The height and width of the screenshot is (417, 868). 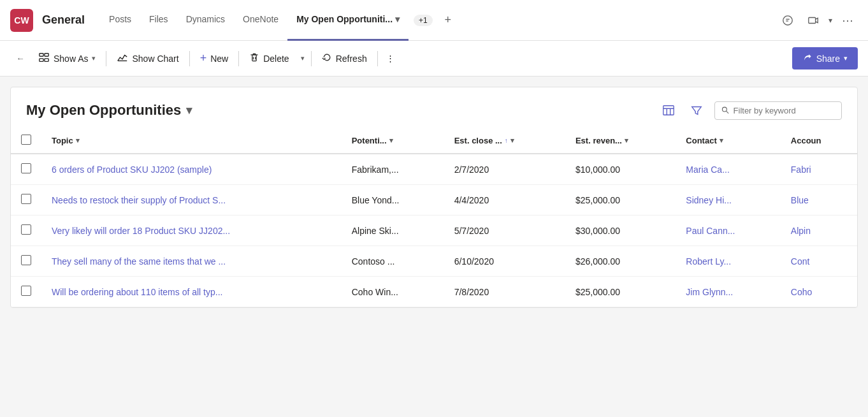 What do you see at coordinates (728, 231) in the screenshot?
I see `cell-contact: Paul Cann...` at bounding box center [728, 231].